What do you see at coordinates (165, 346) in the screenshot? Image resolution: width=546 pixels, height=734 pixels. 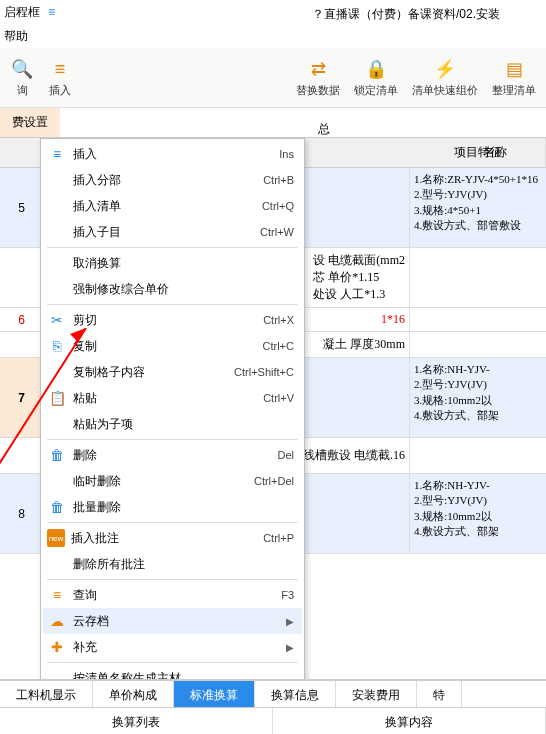 I see `ctx-label: 复制` at bounding box center [165, 346].